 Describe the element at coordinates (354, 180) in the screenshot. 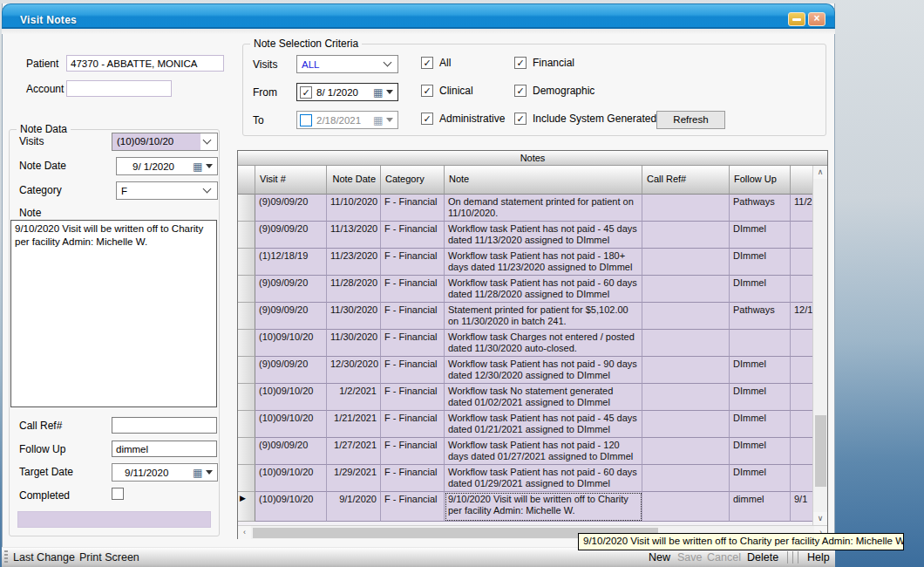

I see `col-header-note-date: Note Date` at that location.